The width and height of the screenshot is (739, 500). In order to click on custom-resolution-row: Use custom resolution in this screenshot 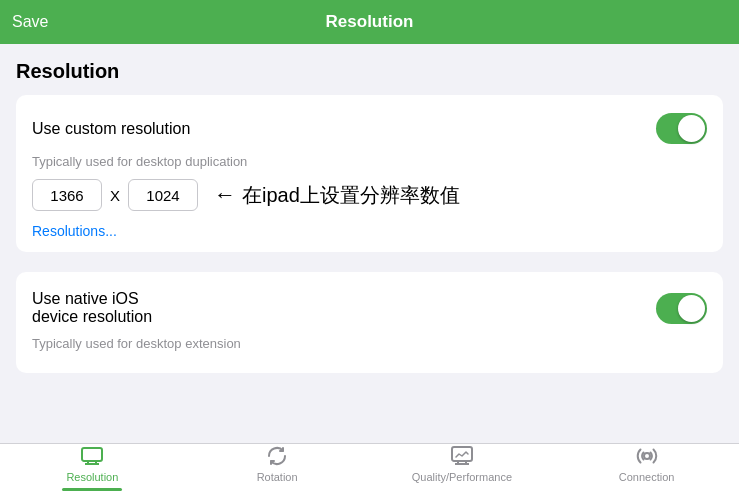, I will do `click(370, 128)`.